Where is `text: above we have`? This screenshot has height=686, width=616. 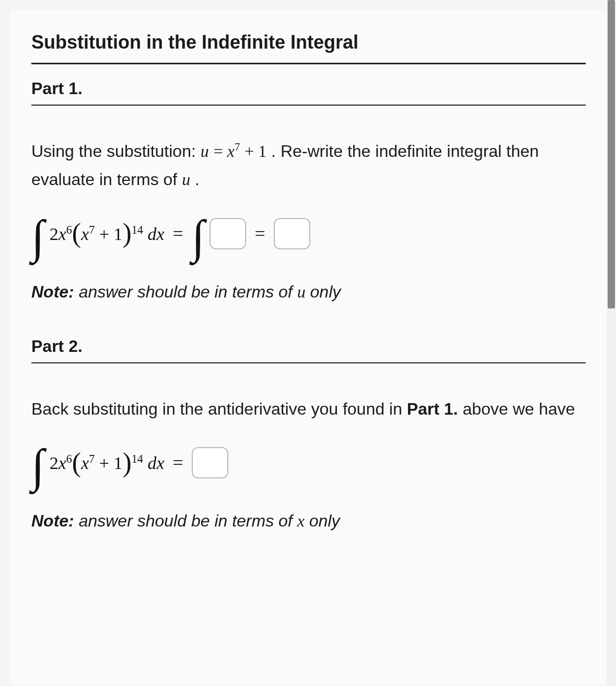
text: above we have is located at coordinates (516, 409).